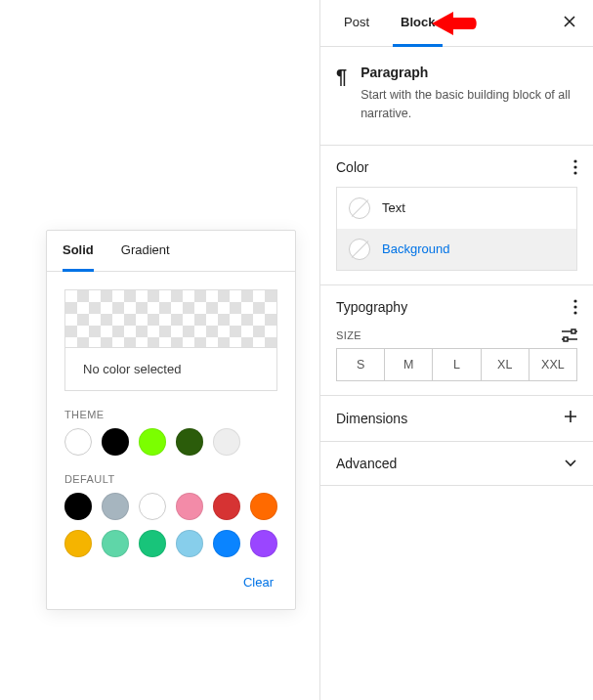 The image size is (593, 700). I want to click on plus-icon, so click(571, 418).